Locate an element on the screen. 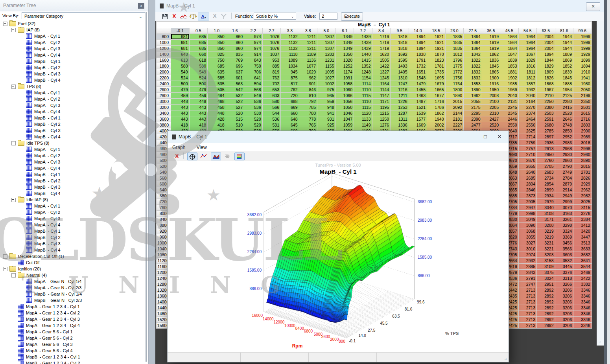  grid-cell: 1921 is located at coordinates (436, 48).